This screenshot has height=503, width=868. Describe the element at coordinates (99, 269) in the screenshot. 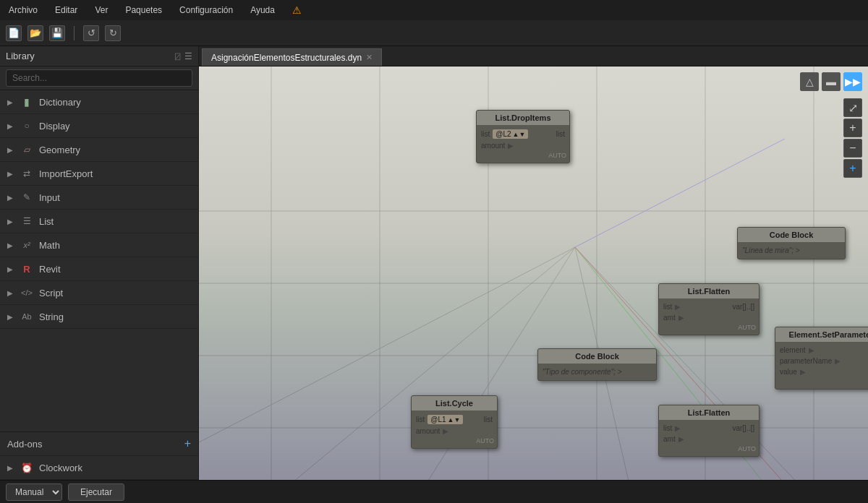

I see `sidebar-item-revit: ▶ R Revit` at that location.